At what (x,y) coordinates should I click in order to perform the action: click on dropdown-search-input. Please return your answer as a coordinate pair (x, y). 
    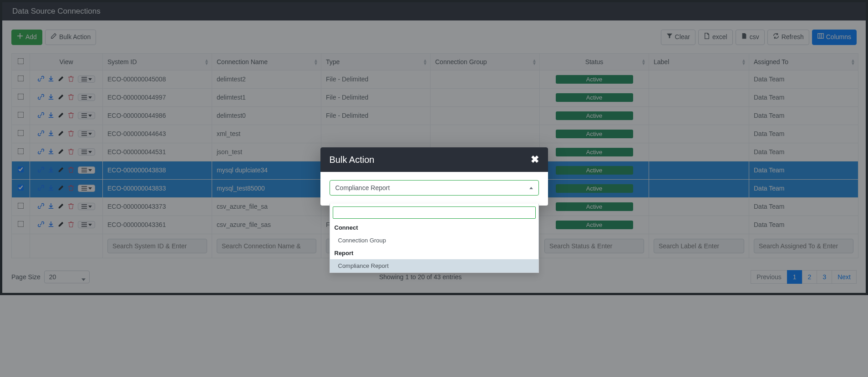
    Looking at the image, I should click on (434, 213).